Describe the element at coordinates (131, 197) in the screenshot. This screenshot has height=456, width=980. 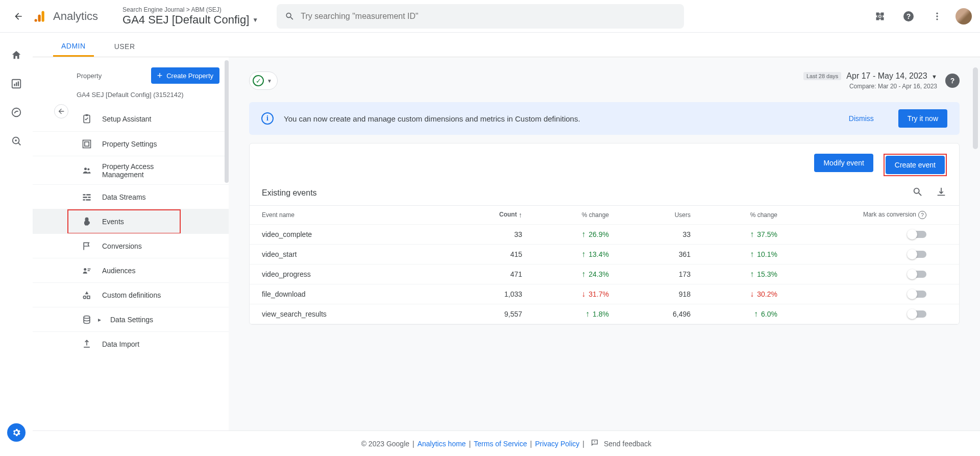
I see `nav-data-streams: Data Streams` at that location.